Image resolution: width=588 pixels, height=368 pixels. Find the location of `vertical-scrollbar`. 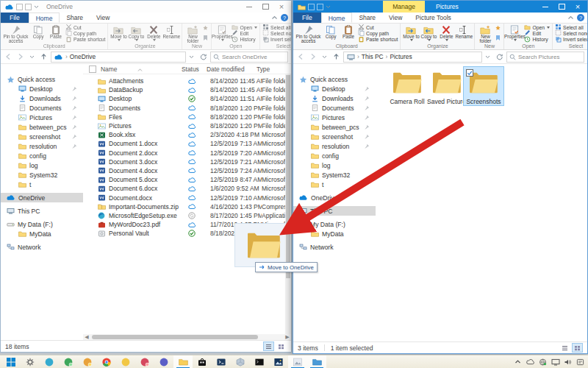

vertical-scrollbar is located at coordinates (288, 204).